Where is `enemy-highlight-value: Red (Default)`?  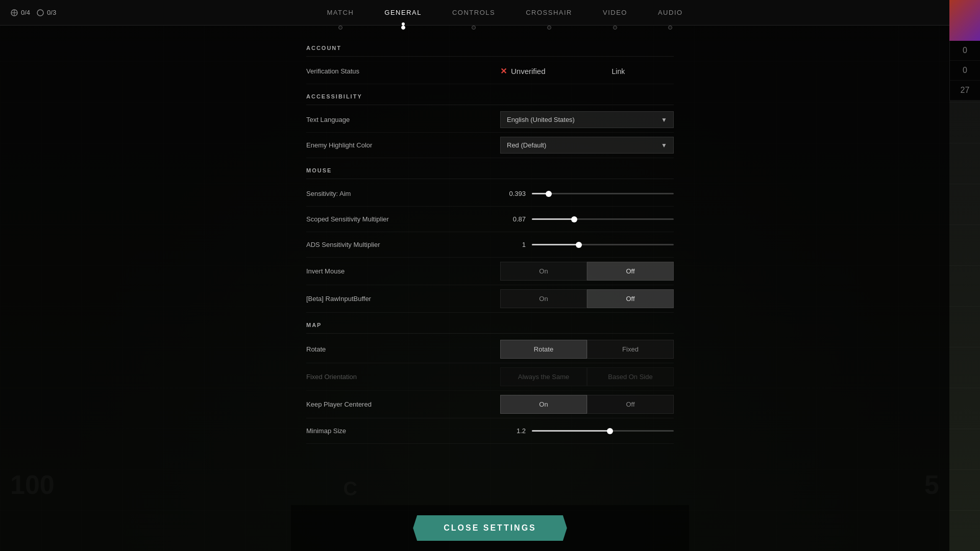
enemy-highlight-value: Red (Default) is located at coordinates (527, 145).